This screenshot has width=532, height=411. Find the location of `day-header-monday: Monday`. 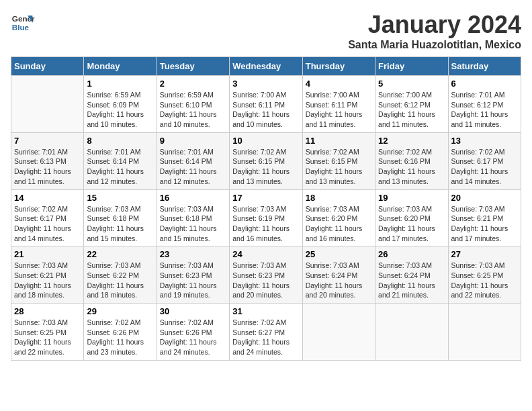

day-header-monday: Monday is located at coordinates (120, 66).